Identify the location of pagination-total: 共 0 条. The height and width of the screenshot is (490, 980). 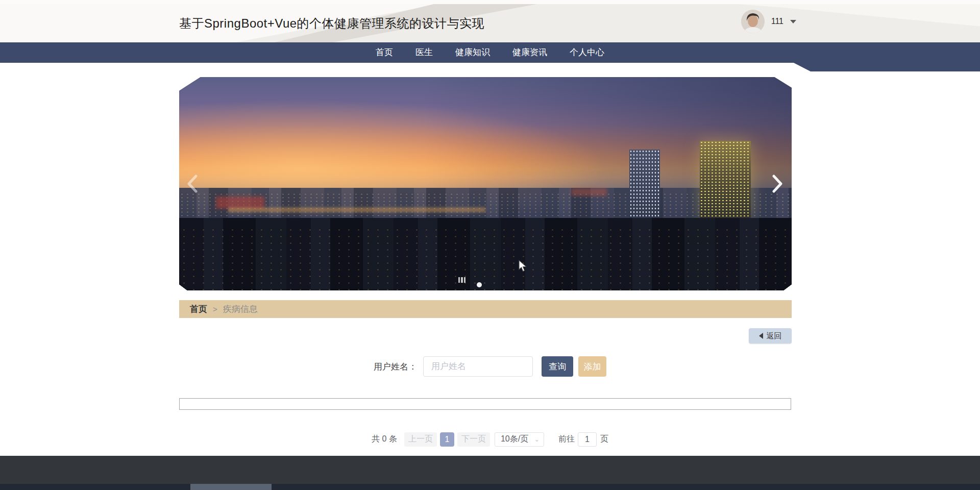
(384, 439).